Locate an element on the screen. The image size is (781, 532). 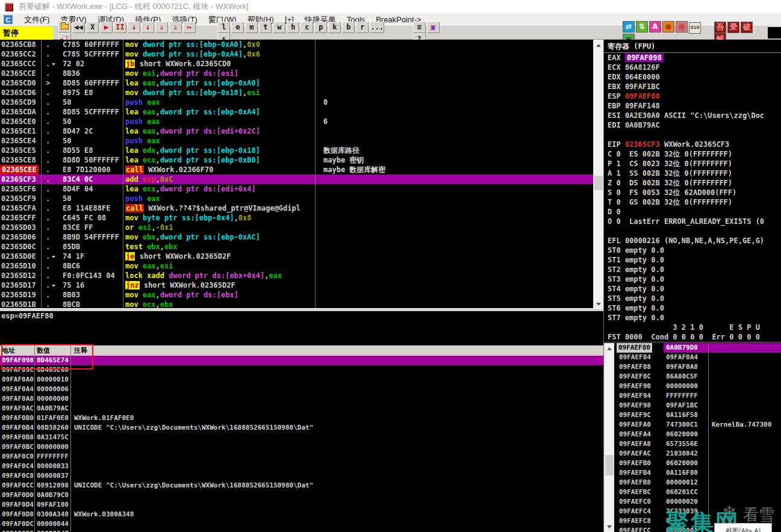
stack-row: 09FAEFBC060201CC is located at coordinates (692, 492).